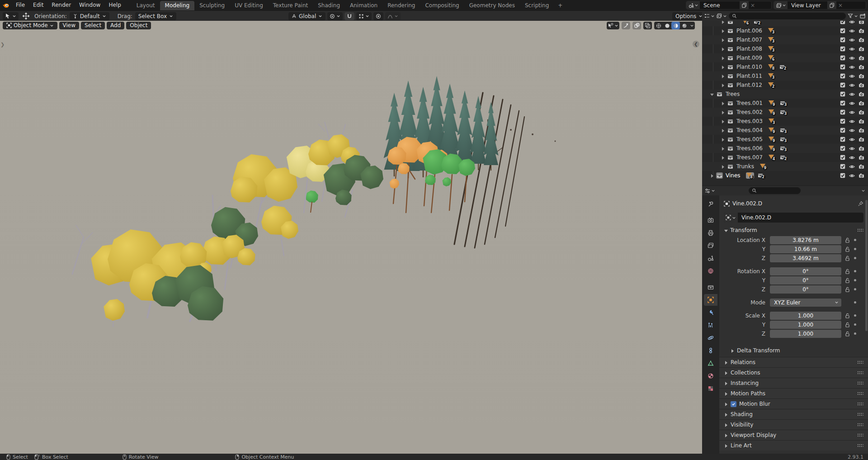 This screenshot has width=868, height=460. What do you see at coordinates (711, 376) in the screenshot?
I see `tab-material-properties` at bounding box center [711, 376].